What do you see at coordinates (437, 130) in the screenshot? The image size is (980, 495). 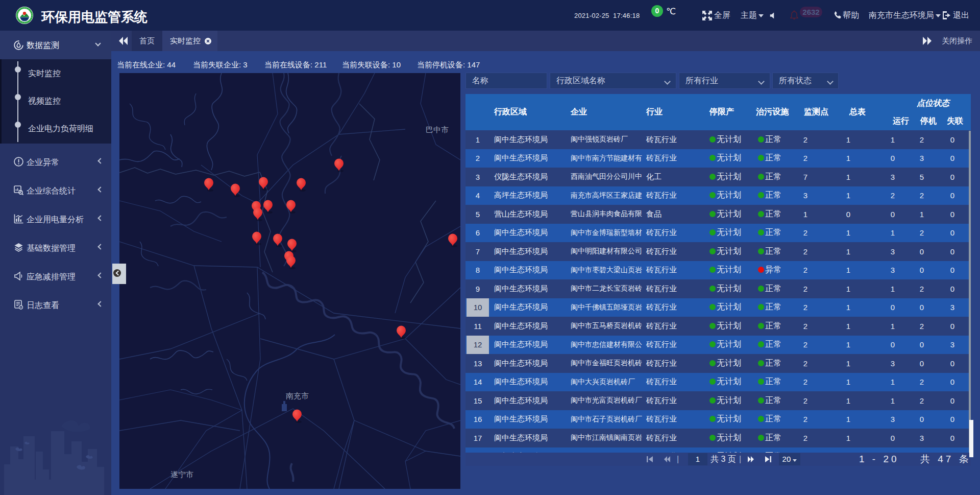 I see `svg-text: 巴中市` at bounding box center [437, 130].